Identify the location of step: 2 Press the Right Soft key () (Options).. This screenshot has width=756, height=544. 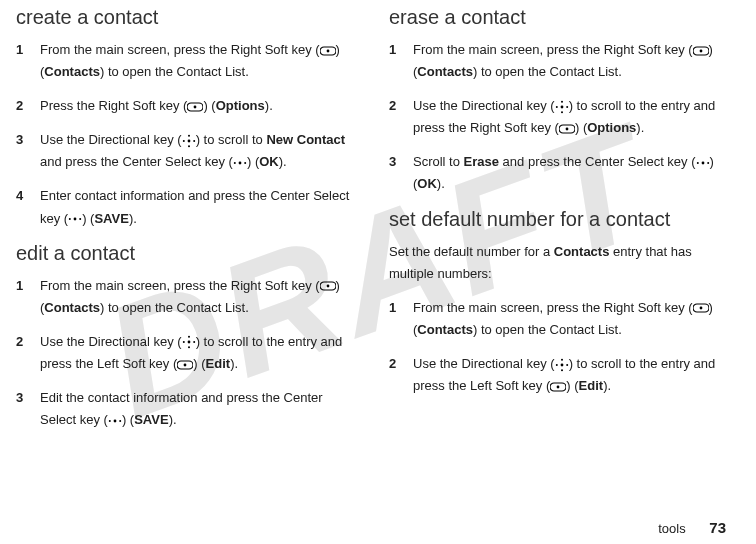
(184, 106).